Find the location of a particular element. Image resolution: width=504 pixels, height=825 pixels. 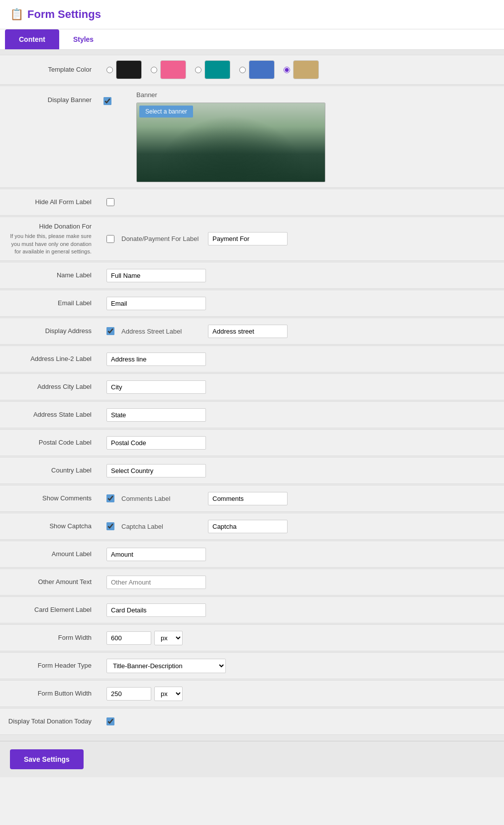

display-address-label: Display Address is located at coordinates (50, 331).